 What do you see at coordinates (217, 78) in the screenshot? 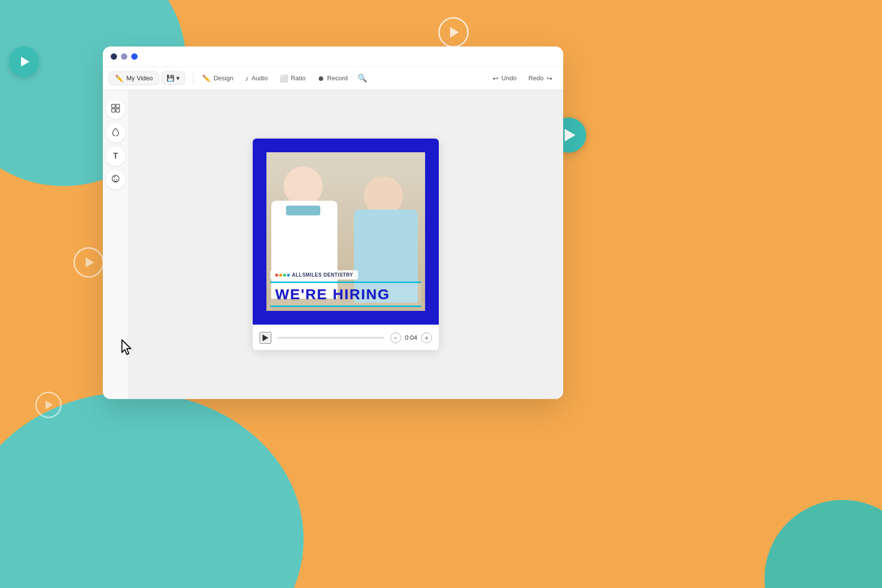
I see `design-button: ✏️ Design` at bounding box center [217, 78].